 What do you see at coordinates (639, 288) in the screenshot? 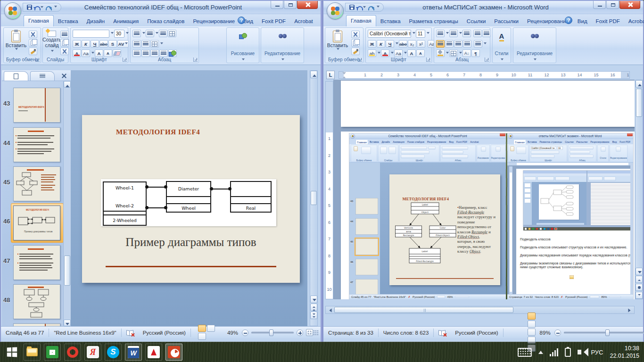
I see `select-browse-object-button` at bounding box center [639, 288].